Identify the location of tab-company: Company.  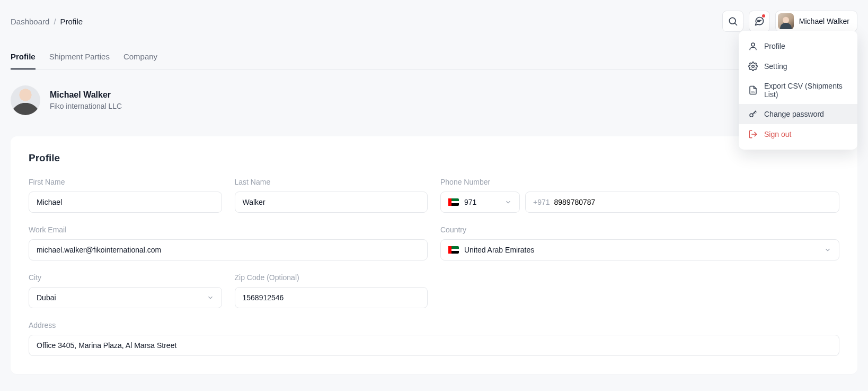
(140, 58).